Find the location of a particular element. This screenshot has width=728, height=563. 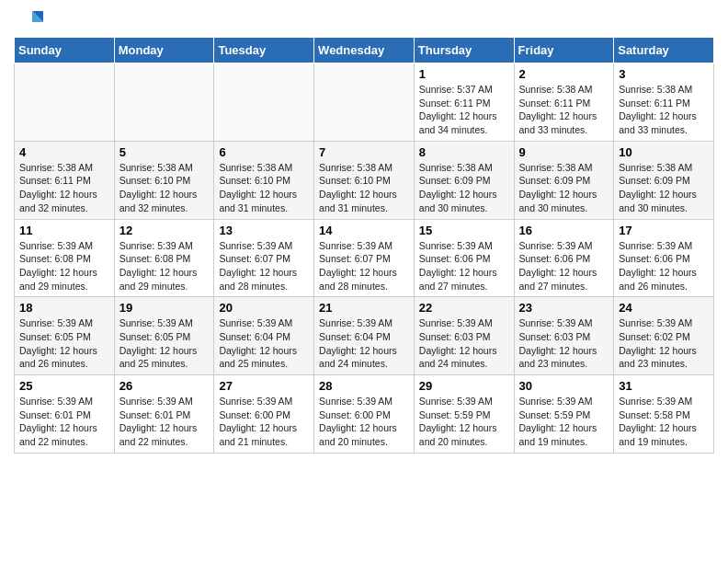

day-number: 13 is located at coordinates (264, 230).